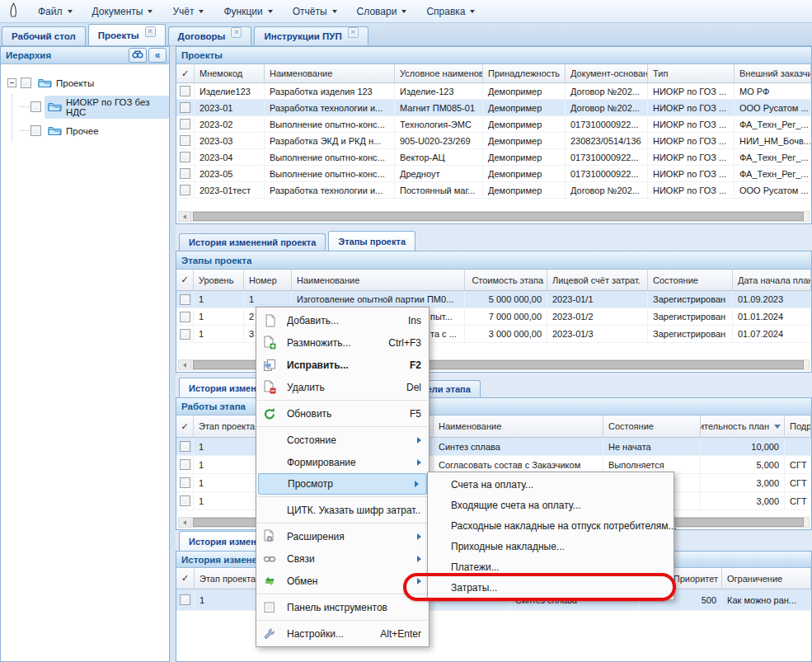 Image resolution: width=812 pixels, height=662 pixels. Describe the element at coordinates (138, 55) in the screenshot. I see `find-button` at that location.